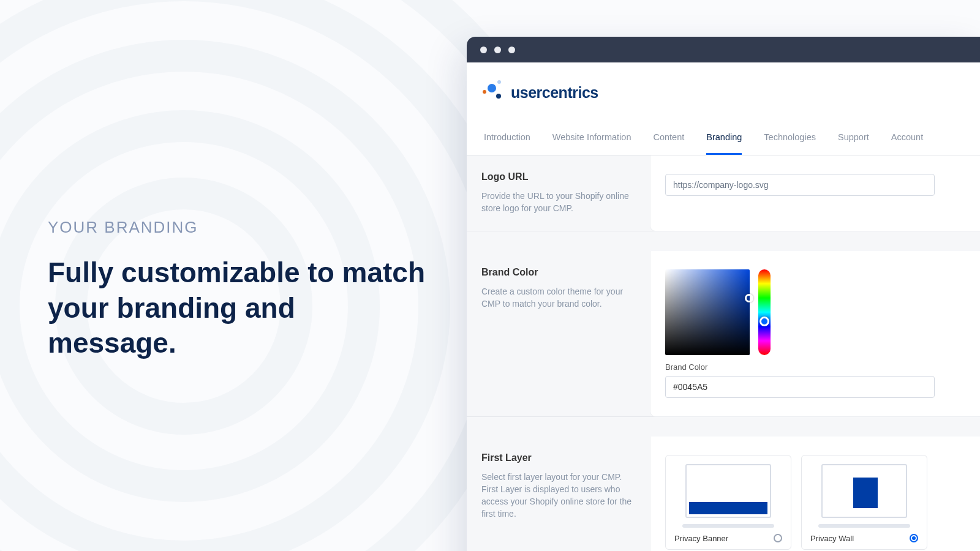 The height and width of the screenshot is (551, 980). What do you see at coordinates (238, 290) in the screenshot?
I see `marketing-copy: YOUR BRANDING Fully customizable to matc…` at bounding box center [238, 290].